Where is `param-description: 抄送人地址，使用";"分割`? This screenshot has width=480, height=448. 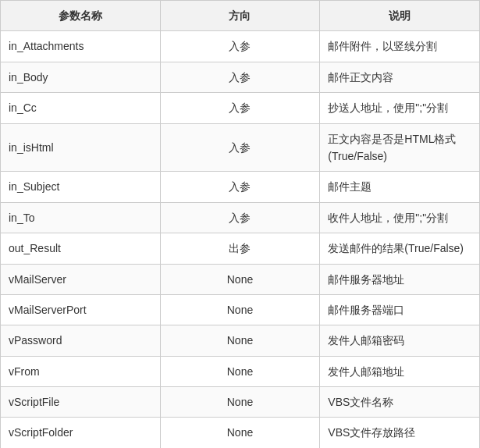 param-description: 抄送人地址，使用";"分割 is located at coordinates (400, 108).